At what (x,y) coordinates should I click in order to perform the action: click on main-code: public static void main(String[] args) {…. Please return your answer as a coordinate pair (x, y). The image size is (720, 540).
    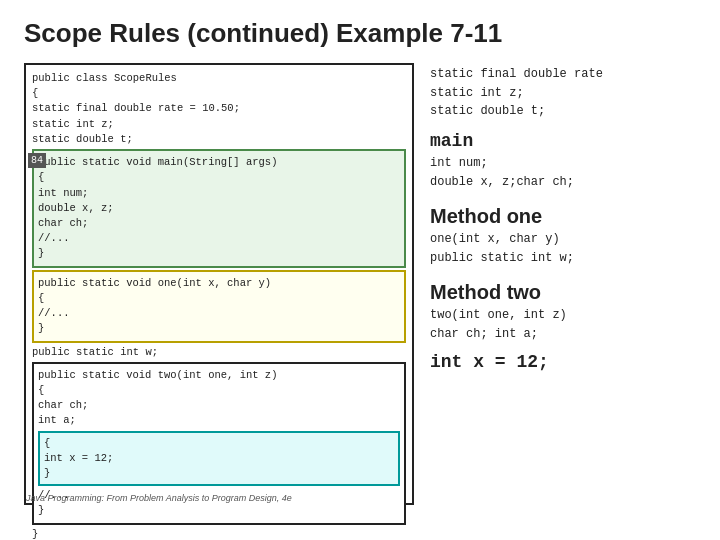
    Looking at the image, I should click on (219, 208).